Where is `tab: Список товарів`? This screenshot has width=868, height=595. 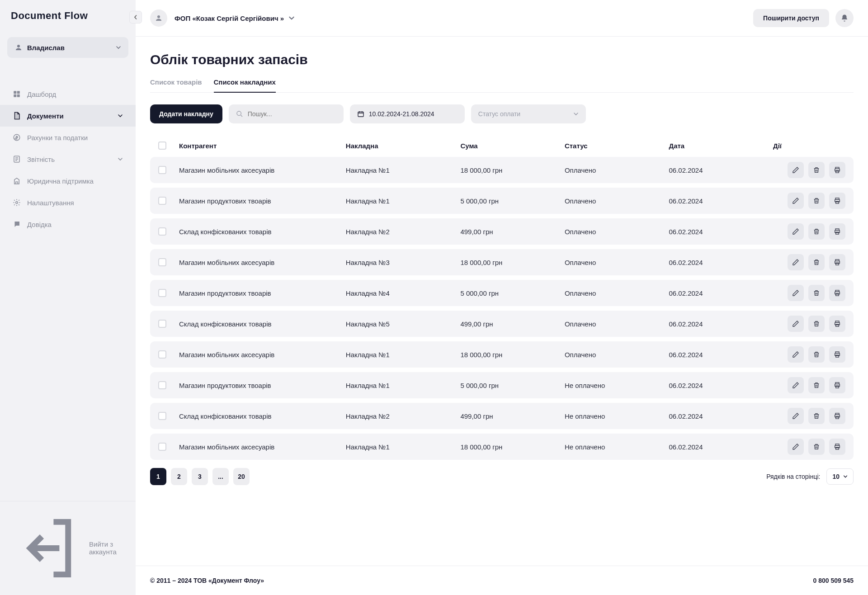
tab: Список товарів is located at coordinates (176, 85).